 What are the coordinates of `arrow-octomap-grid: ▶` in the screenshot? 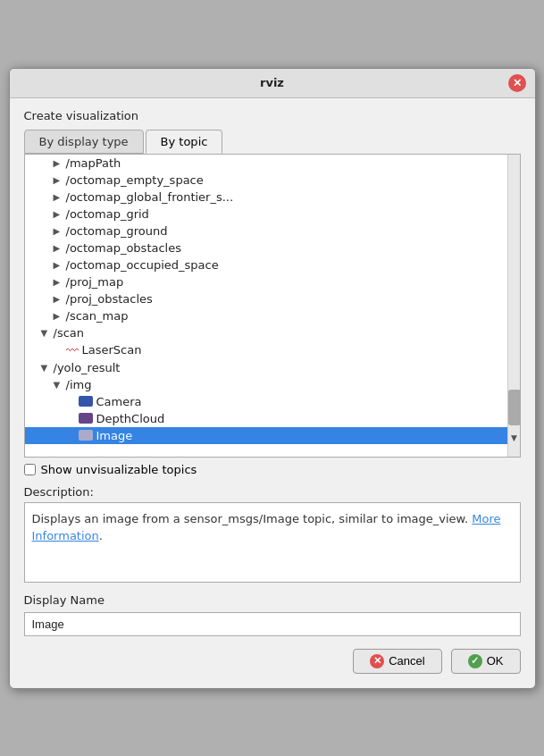 It's located at (60, 214).